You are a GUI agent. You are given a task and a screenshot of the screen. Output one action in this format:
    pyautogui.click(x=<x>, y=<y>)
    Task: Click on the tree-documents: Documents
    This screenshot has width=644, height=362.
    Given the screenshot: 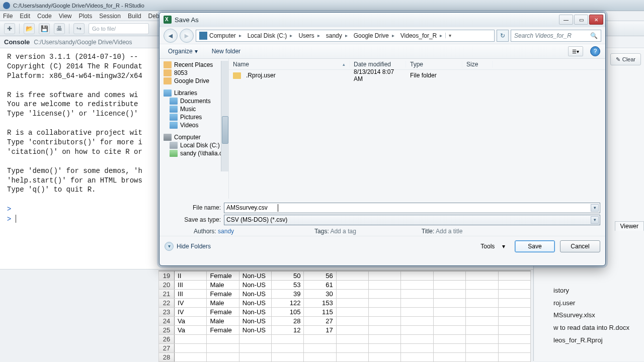 What is the action you would take?
    pyautogui.click(x=196, y=101)
    